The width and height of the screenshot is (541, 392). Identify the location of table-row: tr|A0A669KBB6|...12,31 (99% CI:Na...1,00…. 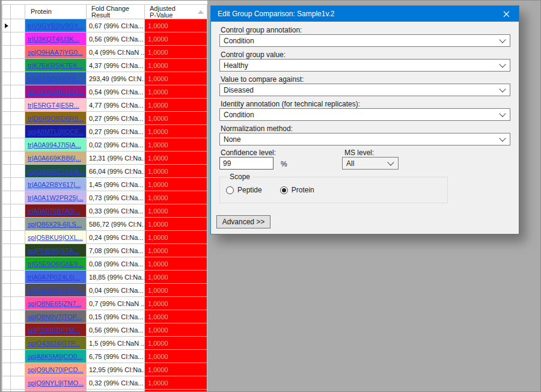
(105, 158).